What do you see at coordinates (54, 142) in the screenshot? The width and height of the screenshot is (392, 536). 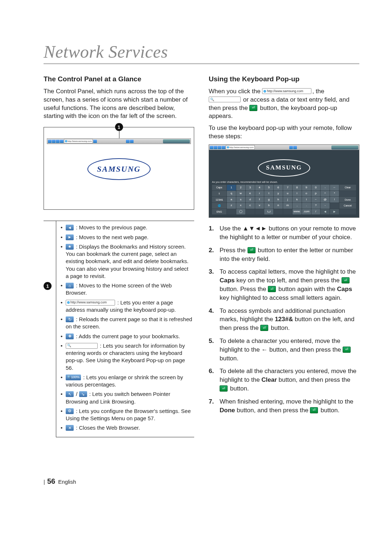 I see `forward-icon` at bounding box center [54, 142].